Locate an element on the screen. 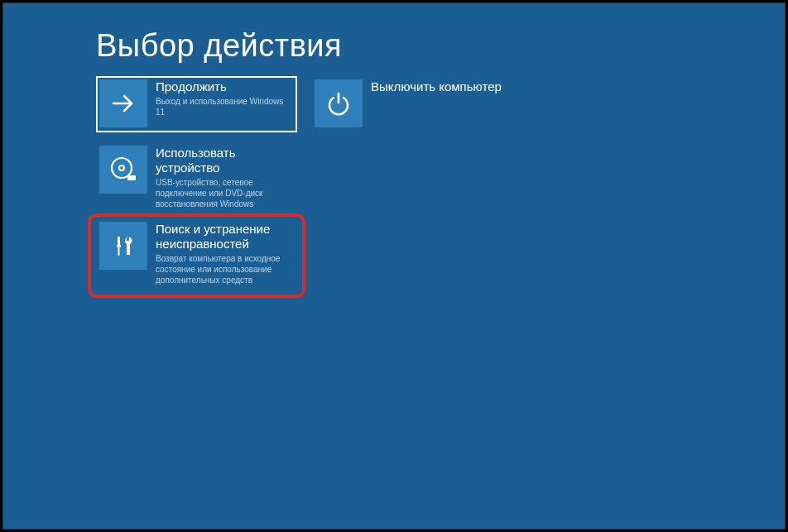 This screenshot has height=532, width=788. continue-title: Продолжить is located at coordinates (223, 87).